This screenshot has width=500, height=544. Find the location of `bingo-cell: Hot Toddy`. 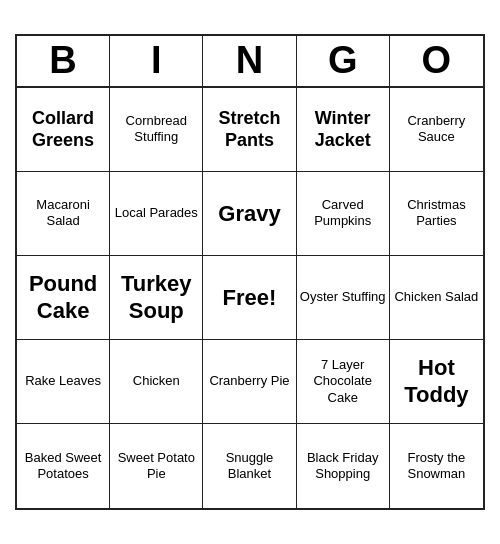

bingo-cell: Hot Toddy is located at coordinates (436, 382).